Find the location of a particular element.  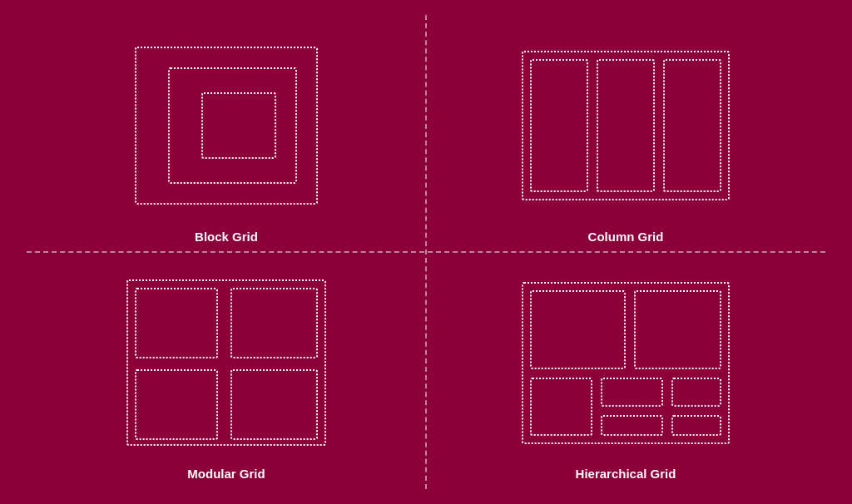

mod-tl-box is located at coordinates (176, 323).